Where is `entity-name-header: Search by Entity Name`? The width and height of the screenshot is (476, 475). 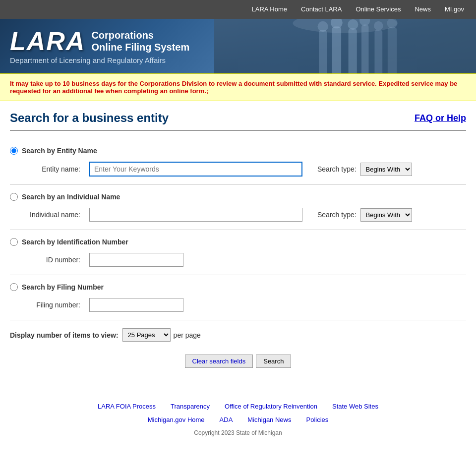 entity-name-header: Search by Entity Name is located at coordinates (238, 151).